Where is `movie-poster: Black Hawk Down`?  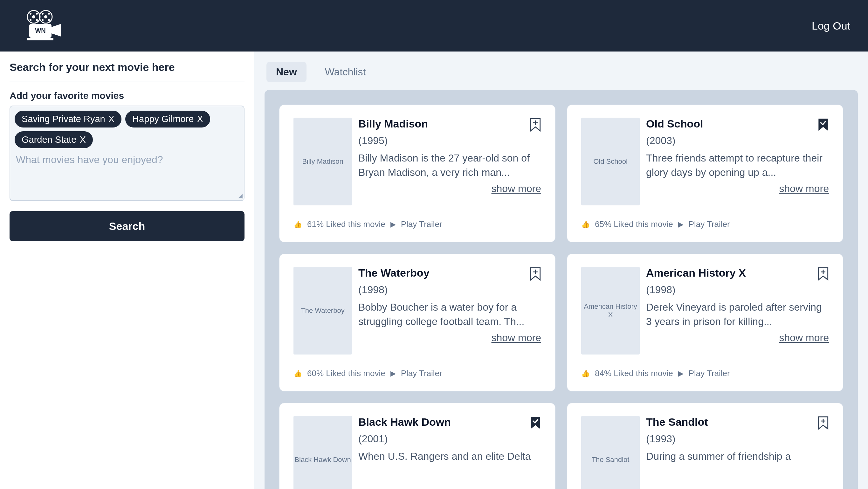
movie-poster: Black Hawk Down is located at coordinates (323, 452).